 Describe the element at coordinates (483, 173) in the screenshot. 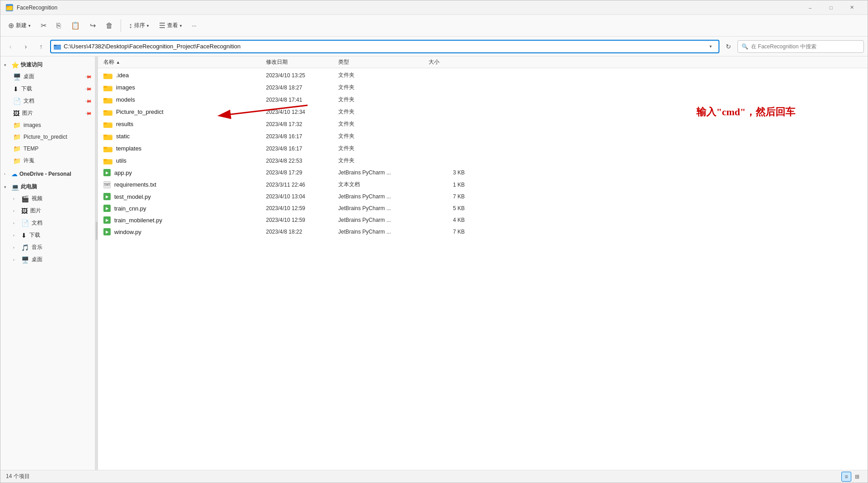

I see `table-row: ▶ app.py 2023/4/8 17:29 JetBrains PyChar…` at that location.